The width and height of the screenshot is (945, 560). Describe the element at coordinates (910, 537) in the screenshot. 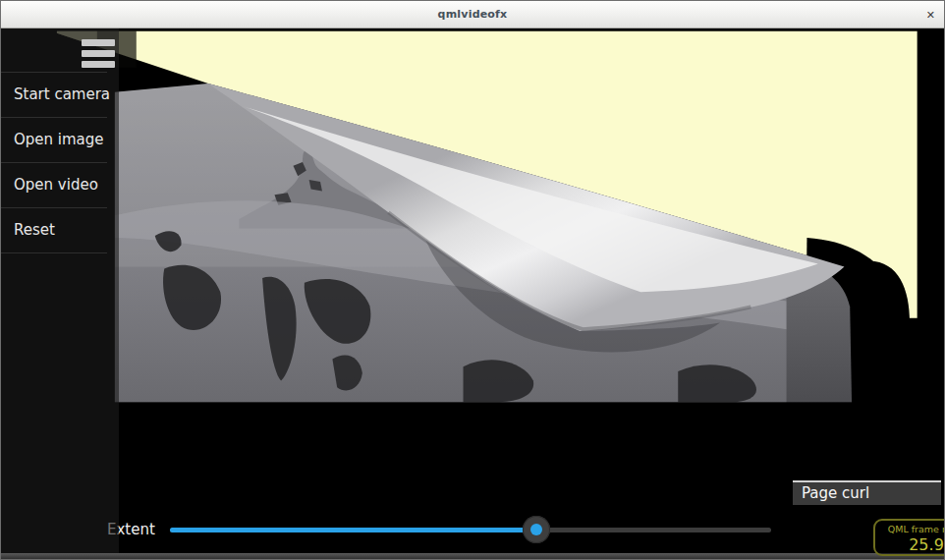

I see `fps-badge: QML frame r... 25.95` at that location.